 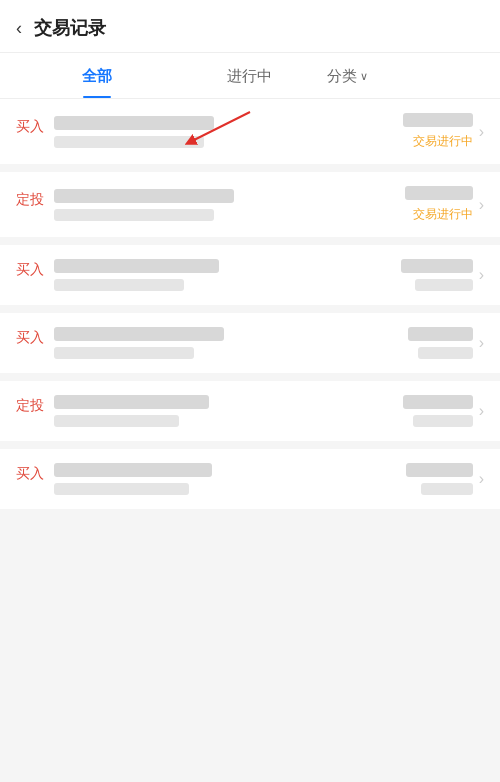 I want to click on page-title: 交易记录, so click(x=70, y=28).